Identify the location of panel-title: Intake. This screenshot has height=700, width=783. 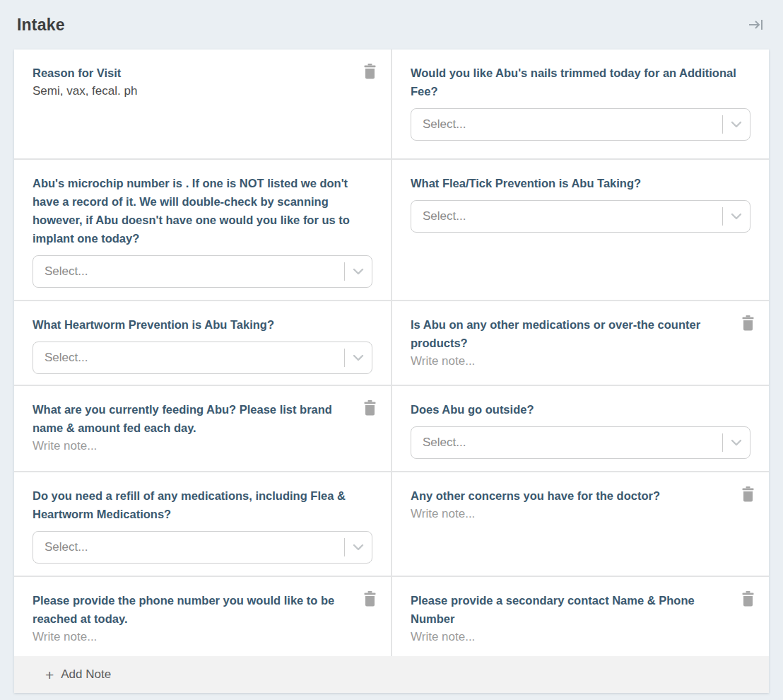
(41, 25).